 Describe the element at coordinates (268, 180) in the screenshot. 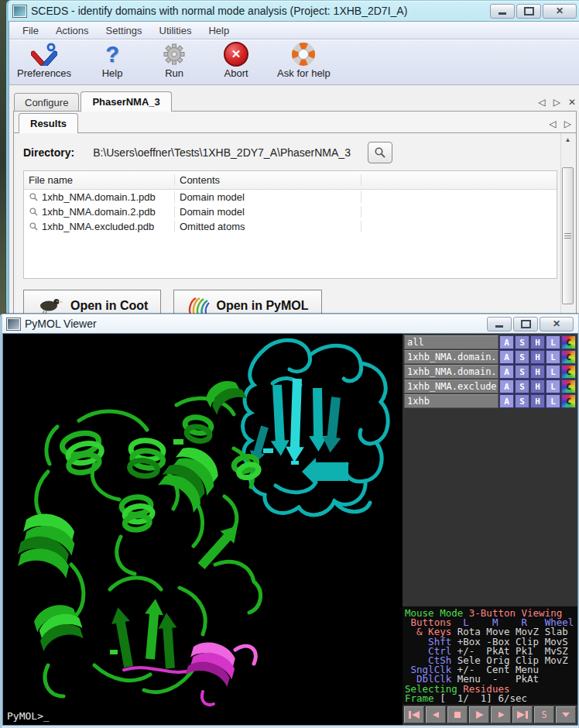

I see `column-contents: Contents` at that location.